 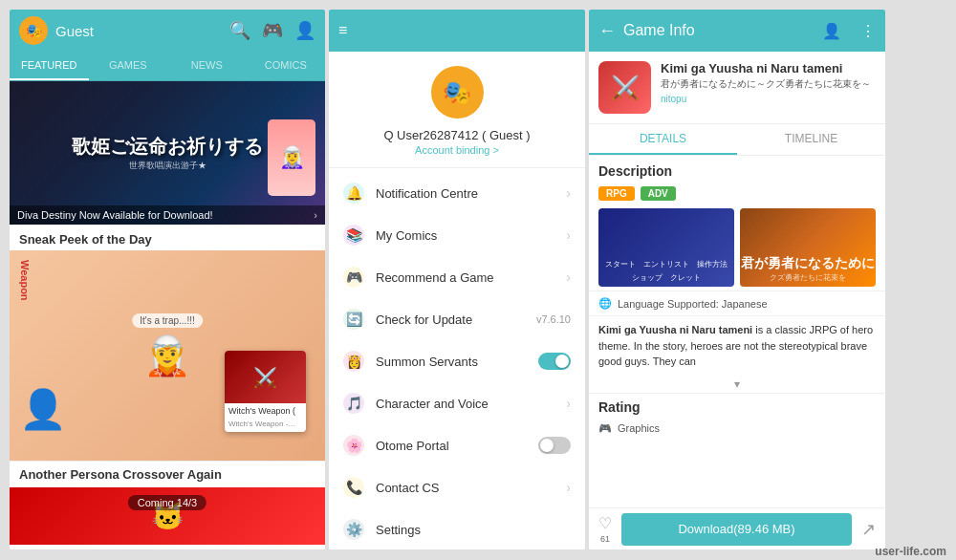 What do you see at coordinates (666, 248) in the screenshot?
I see `screenshot-1: スタート エントリスト 操作方法 ショップ クレット` at bounding box center [666, 248].